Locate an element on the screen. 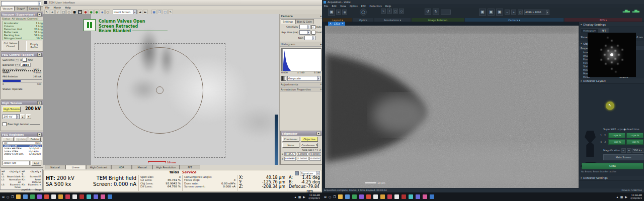 Image resolution: width=644 pixels, height=201 pixels. tab-linear: Linear is located at coordinates (75, 167).